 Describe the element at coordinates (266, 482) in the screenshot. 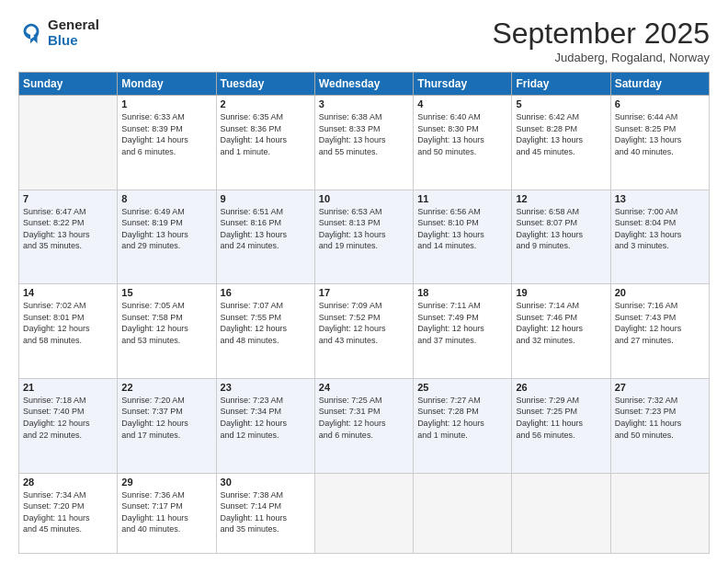

I see `day-number: 30` at that location.